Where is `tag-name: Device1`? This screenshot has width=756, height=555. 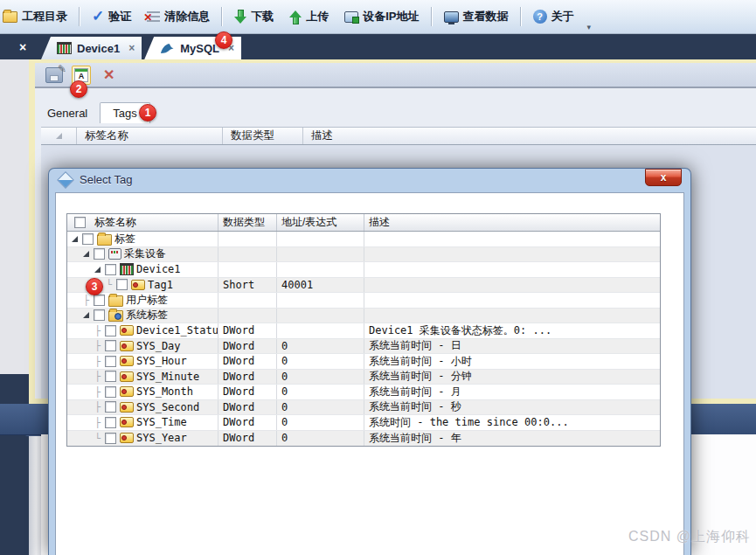
tag-name: Device1 is located at coordinates (159, 269).